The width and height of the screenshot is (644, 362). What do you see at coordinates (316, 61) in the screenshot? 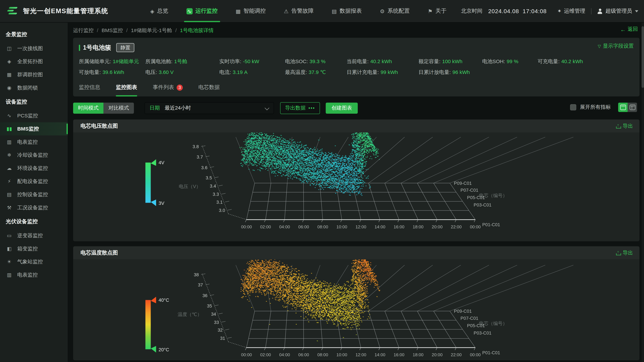
I see `stat-field: 电池SOC:39.3 %` at bounding box center [316, 61].